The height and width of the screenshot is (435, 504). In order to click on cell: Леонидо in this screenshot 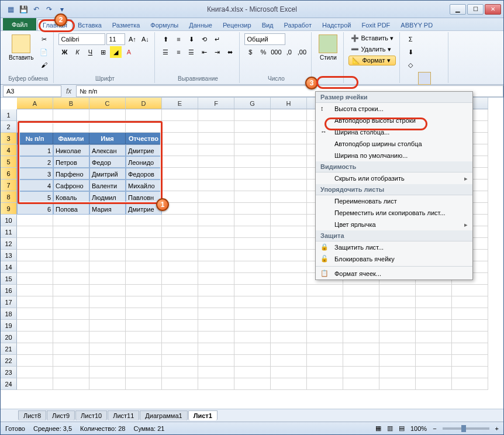, I will do `click(144, 162)`.